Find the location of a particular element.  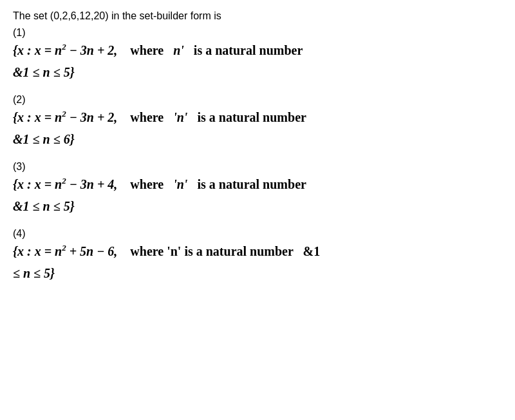

option-1-number: (1) is located at coordinates (258, 33).